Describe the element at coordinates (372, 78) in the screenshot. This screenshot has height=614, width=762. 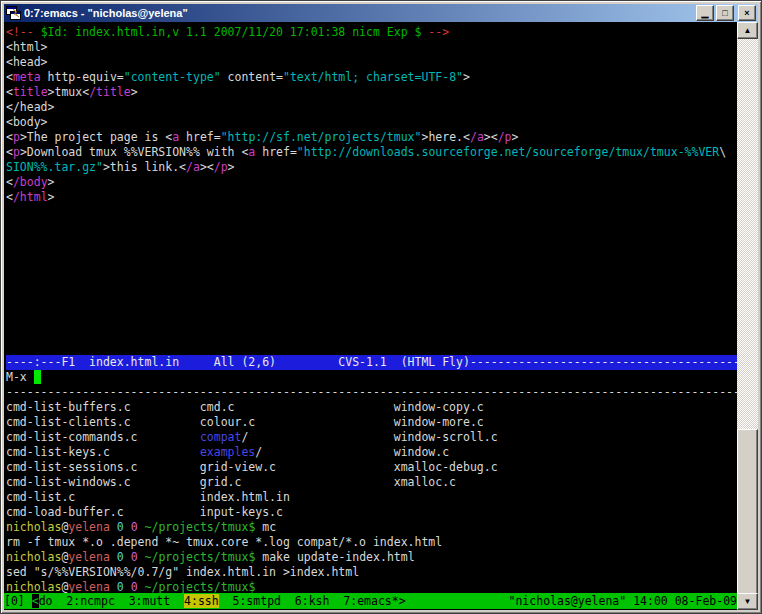
I see `terminal-line: <meta http-equiv="content-type" content=…` at that location.